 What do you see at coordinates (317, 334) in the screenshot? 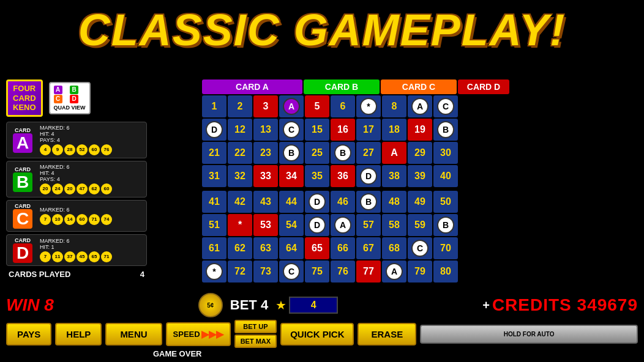
I see `quick-pick-button: QUICK PICK` at bounding box center [317, 334].